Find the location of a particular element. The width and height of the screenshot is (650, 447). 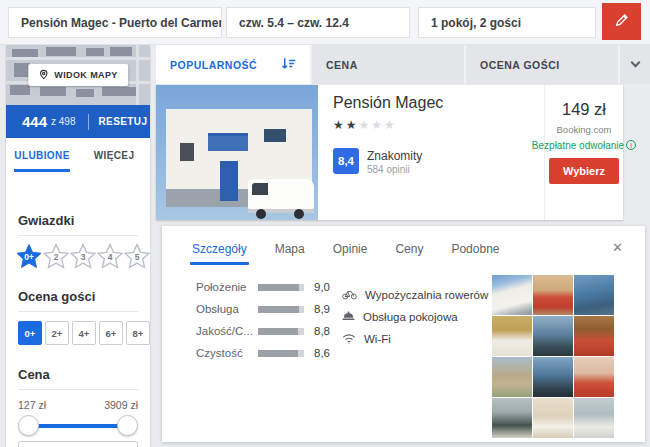

map-road is located at coordinates (78, 58).